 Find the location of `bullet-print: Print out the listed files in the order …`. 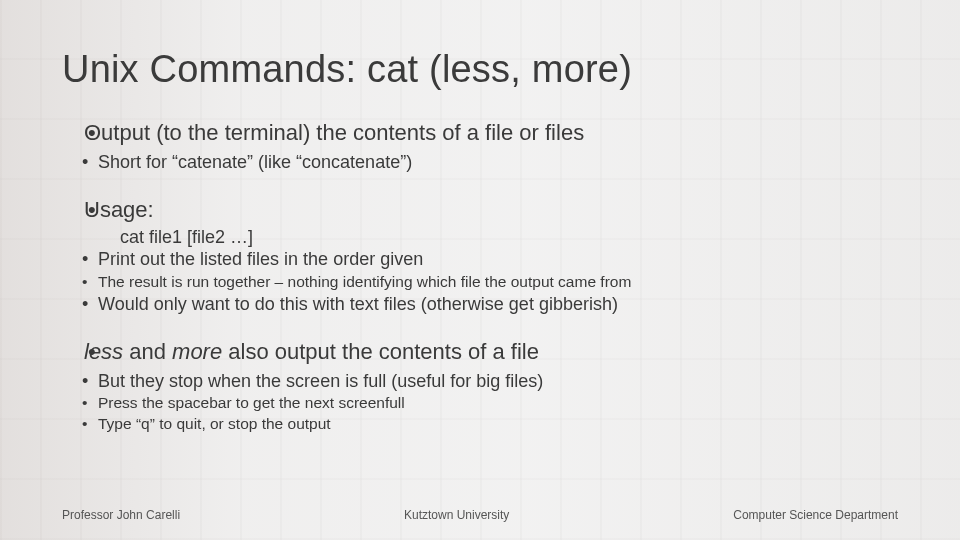

bullet-print: Print out the listed files in the order … is located at coordinates (498, 260).